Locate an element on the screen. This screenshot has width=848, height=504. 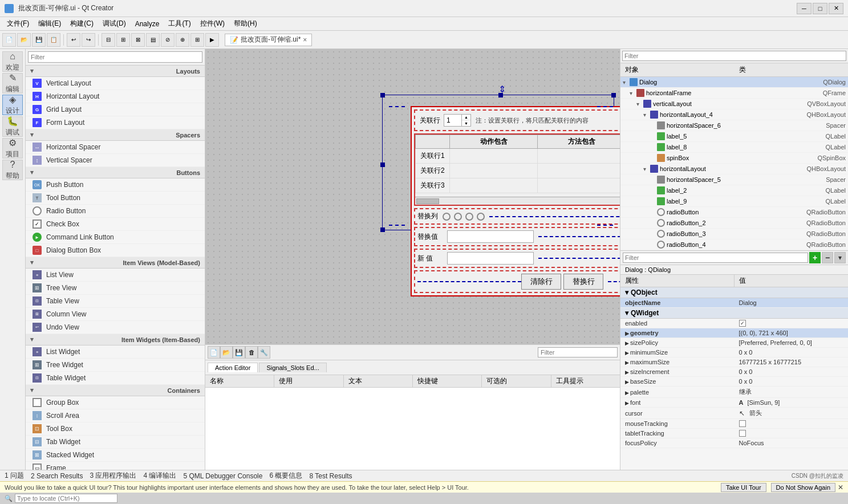
sidebar-edit: ✎ 编辑 is located at coordinates (13, 83).